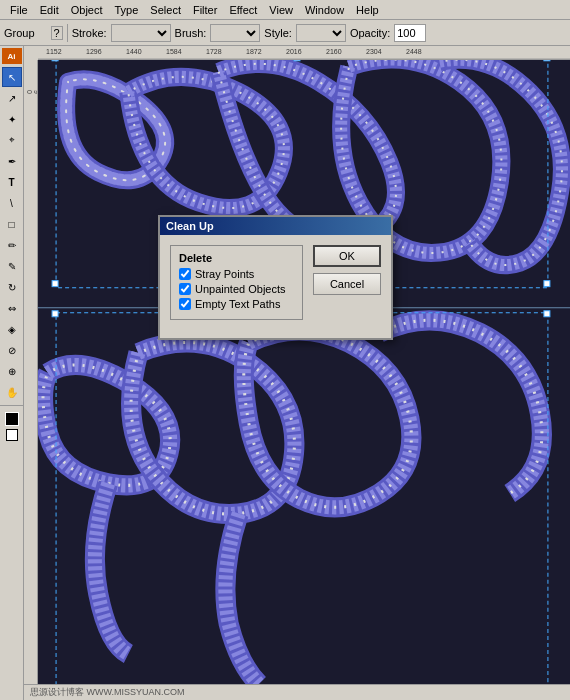 The width and height of the screenshot is (570, 700). What do you see at coordinates (191, 33) in the screenshot?
I see `brush-label: Brush:` at bounding box center [191, 33].